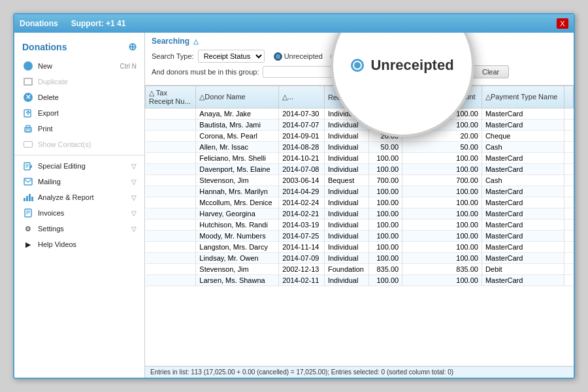  Describe the element at coordinates (238, 148) in the screenshot. I see `cell-name: Allen, Mr. Issac` at that location.